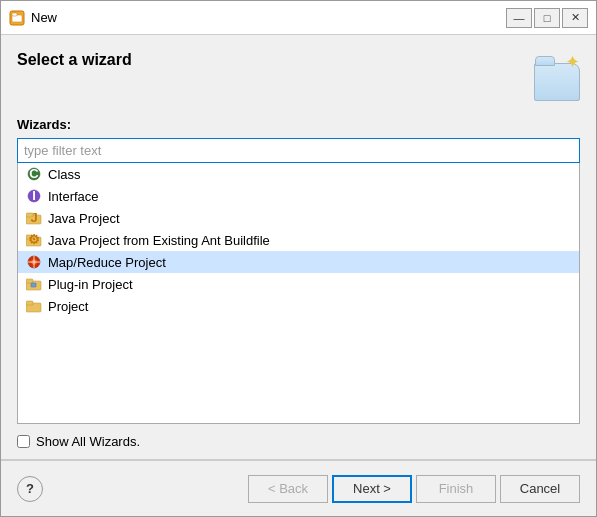 The image size is (597, 517). Describe the element at coordinates (572, 62) in the screenshot. I see `star-icon: ✦` at that location.